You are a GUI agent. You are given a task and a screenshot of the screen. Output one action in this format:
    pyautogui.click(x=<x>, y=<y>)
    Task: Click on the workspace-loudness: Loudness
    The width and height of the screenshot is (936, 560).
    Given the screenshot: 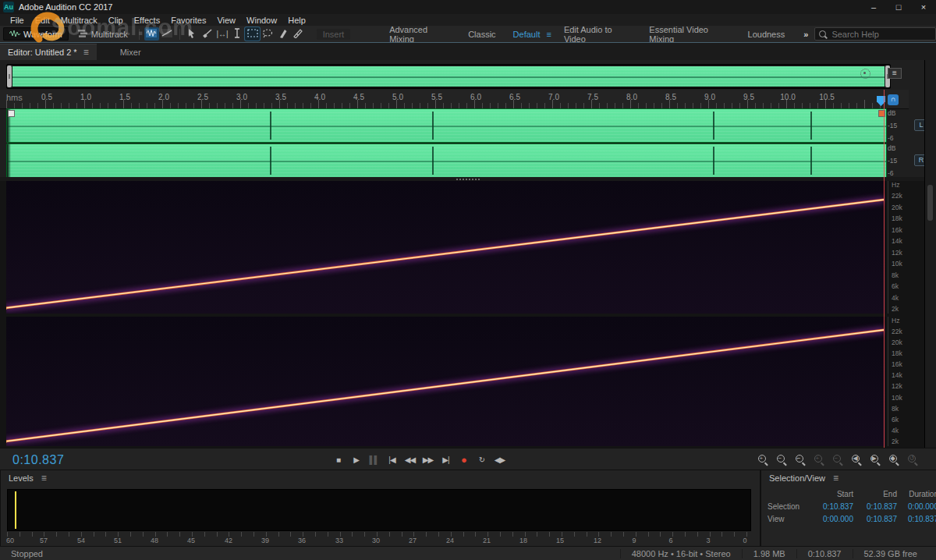 What is the action you would take?
    pyautogui.click(x=767, y=34)
    